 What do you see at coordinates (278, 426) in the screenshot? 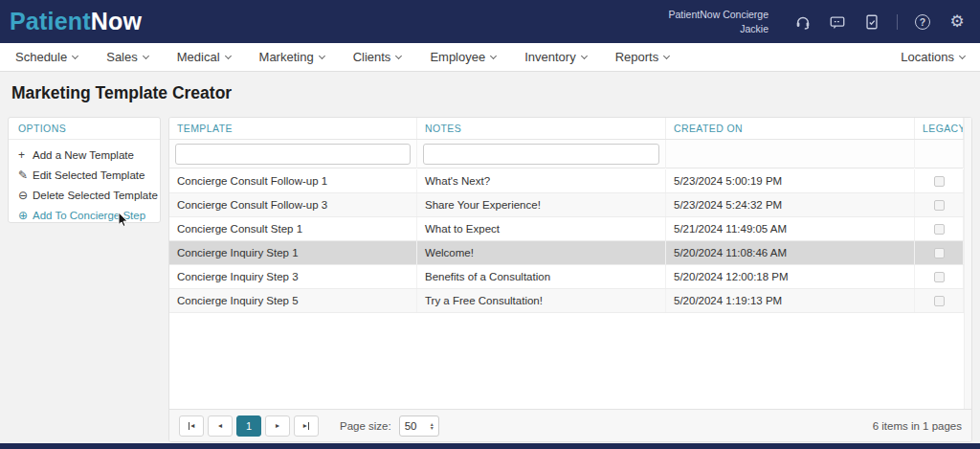
I see `next-page-button: ▸` at bounding box center [278, 426].